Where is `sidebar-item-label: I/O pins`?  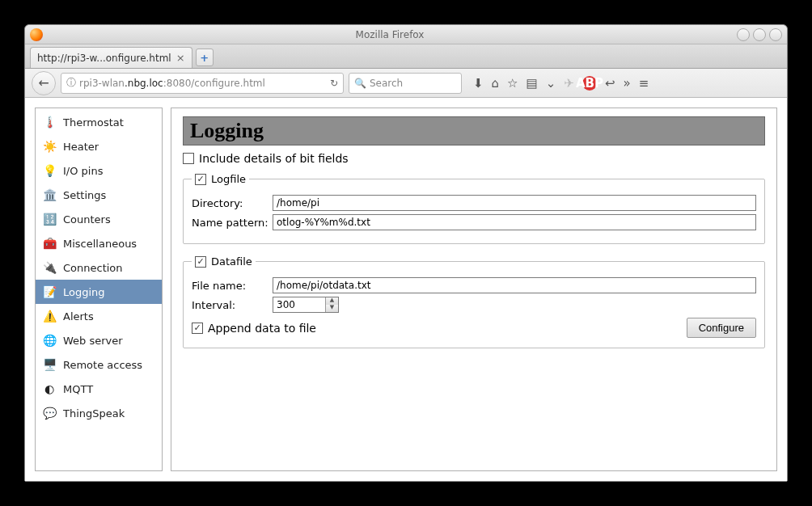
sidebar-item-label: I/O pins is located at coordinates (82, 171).